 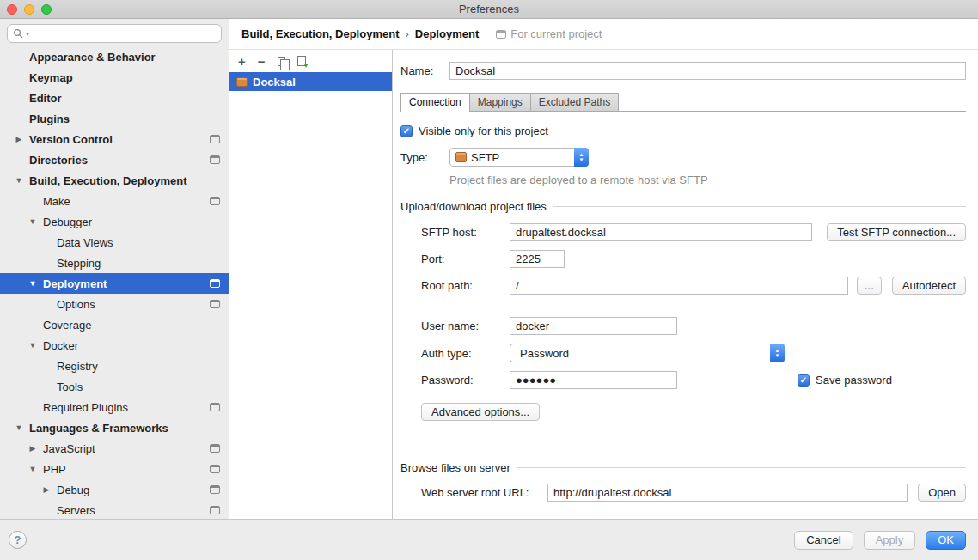 I want to click on settings-search-input: ▾, so click(x=114, y=33).